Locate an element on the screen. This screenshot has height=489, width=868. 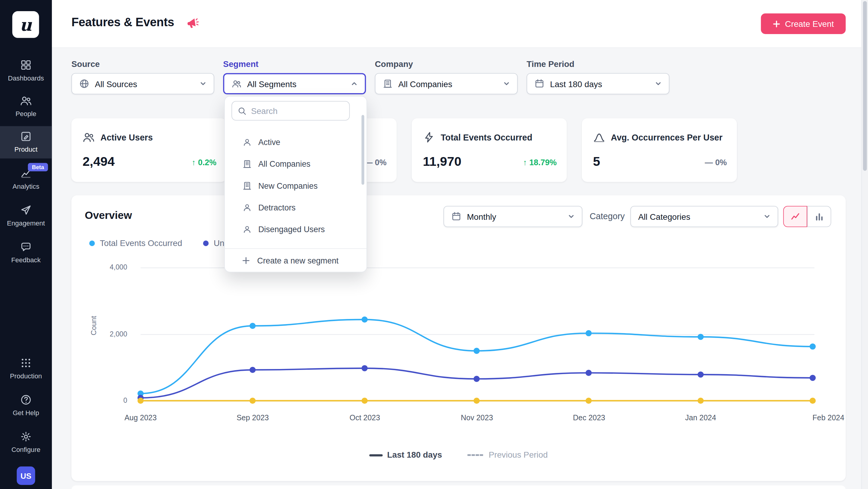
paper-plane-icon is located at coordinates (26, 210).